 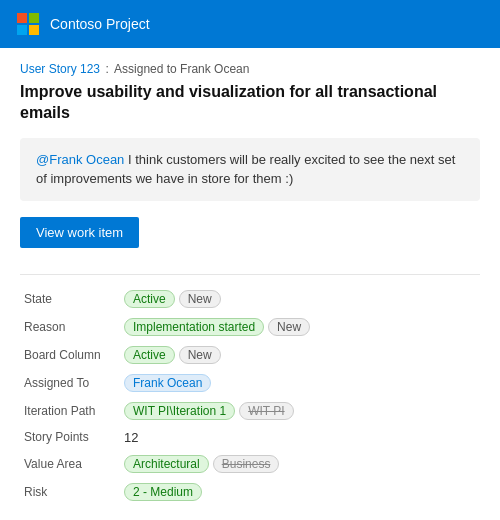 What do you see at coordinates (182, 69) in the screenshot?
I see `breadcrumb-assigned: Assigned to Frank Ocean` at bounding box center [182, 69].